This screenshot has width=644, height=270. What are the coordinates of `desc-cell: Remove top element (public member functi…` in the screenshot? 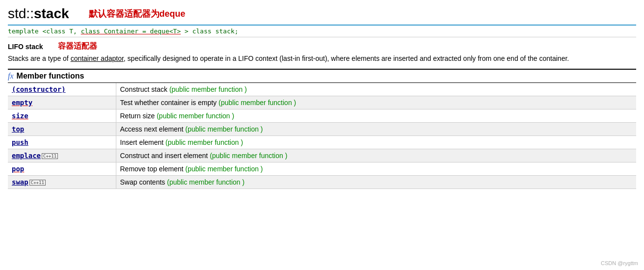 It's located at (376, 169).